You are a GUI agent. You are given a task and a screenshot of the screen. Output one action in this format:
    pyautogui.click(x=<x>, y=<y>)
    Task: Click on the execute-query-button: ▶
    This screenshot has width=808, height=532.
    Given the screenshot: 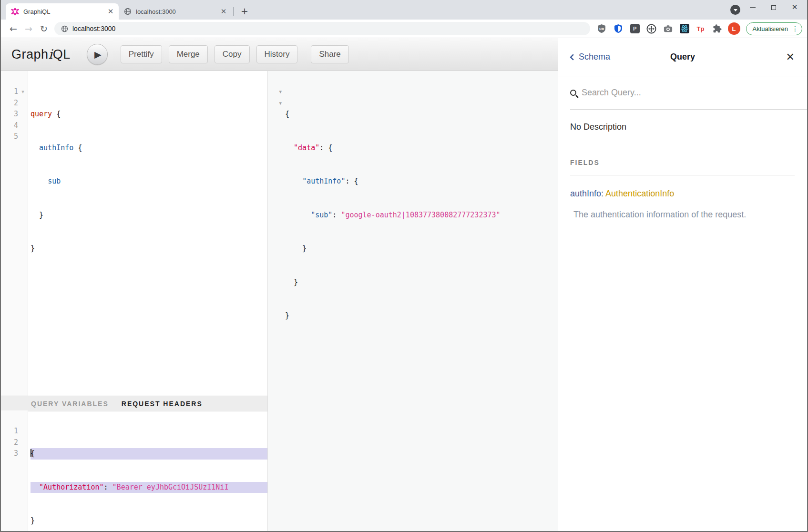 What is the action you would take?
    pyautogui.click(x=97, y=54)
    